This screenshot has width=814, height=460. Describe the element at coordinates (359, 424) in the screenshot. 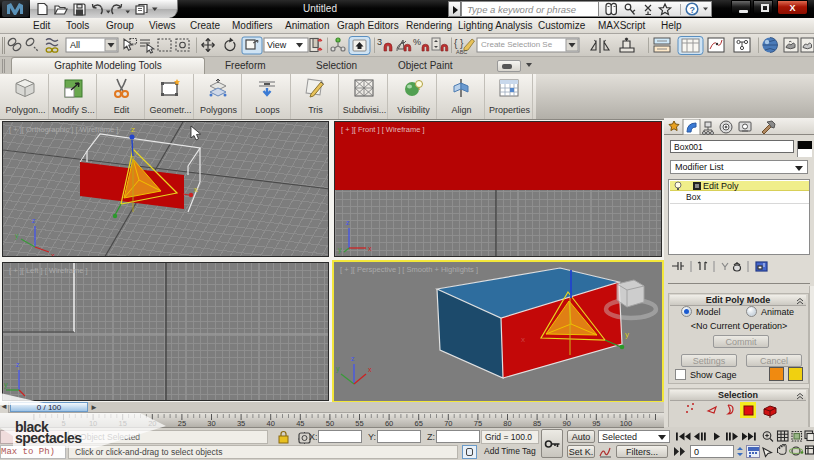

I see `svg-text: 55` at that location.